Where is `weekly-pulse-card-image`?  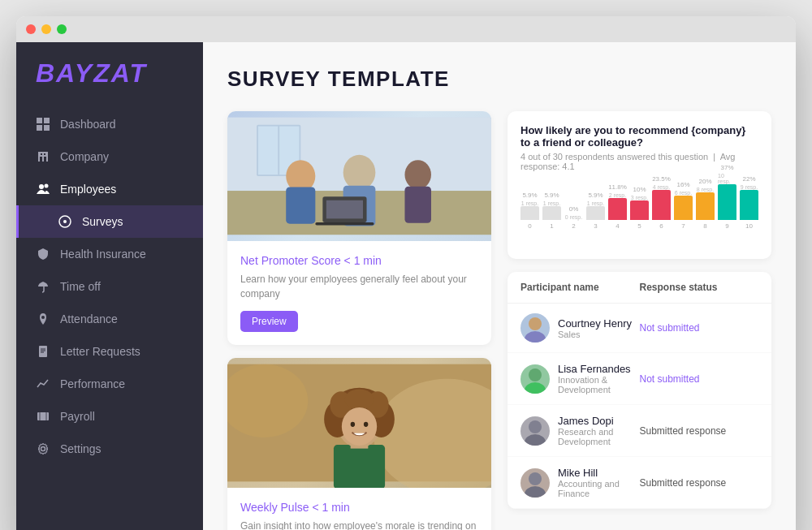
weekly-pulse-card-image is located at coordinates (359, 423).